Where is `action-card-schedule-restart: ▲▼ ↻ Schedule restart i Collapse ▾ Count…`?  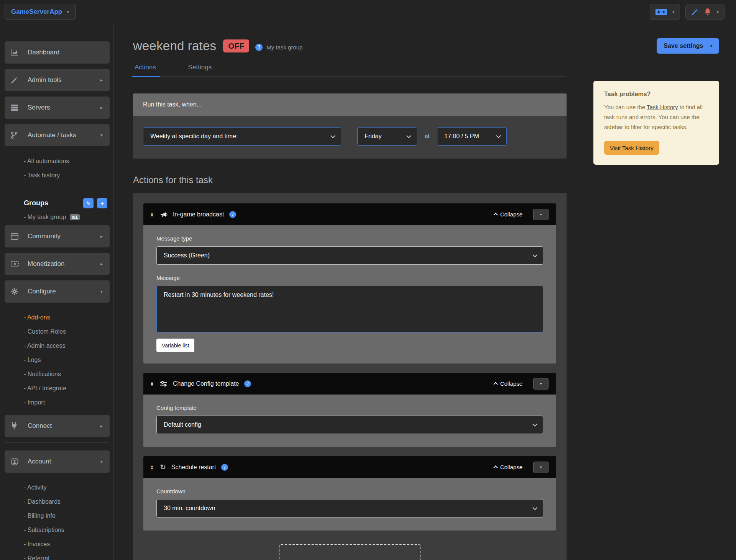 action-card-schedule-restart: ▲▼ ↻ Schedule restart i Collapse ▾ Count… is located at coordinates (350, 493).